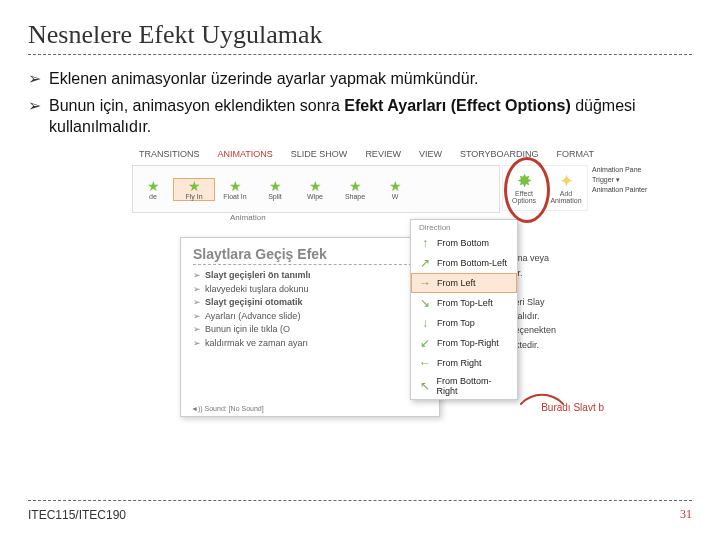  What do you see at coordinates (310, 276) in the screenshot?
I see `mini-bullet-item: ➢Slayt geçişleri ön tanımlı` at bounding box center [310, 276].